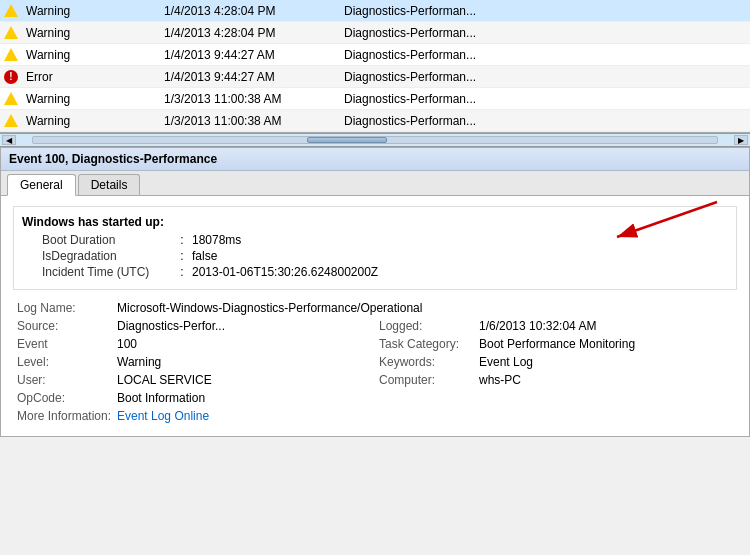  Describe the element at coordinates (67, 398) in the screenshot. I see `info-label: OpCode:` at that location.